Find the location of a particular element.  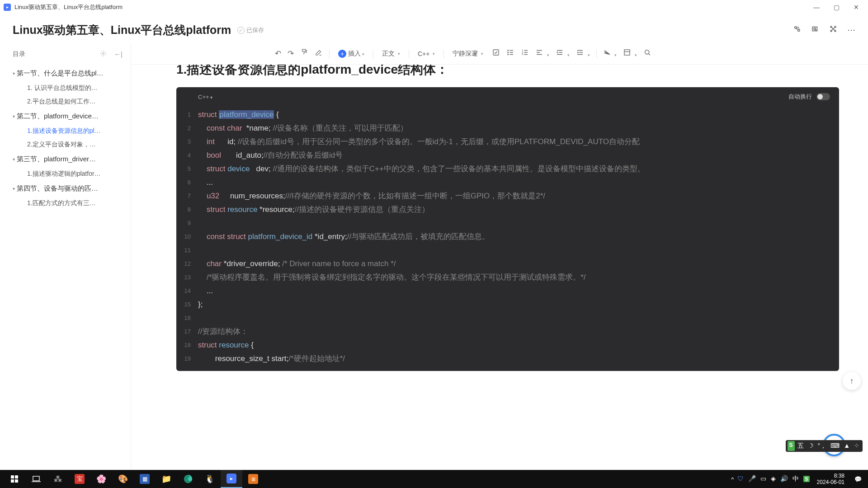

bullet-list-icon is located at coordinates (510, 53).